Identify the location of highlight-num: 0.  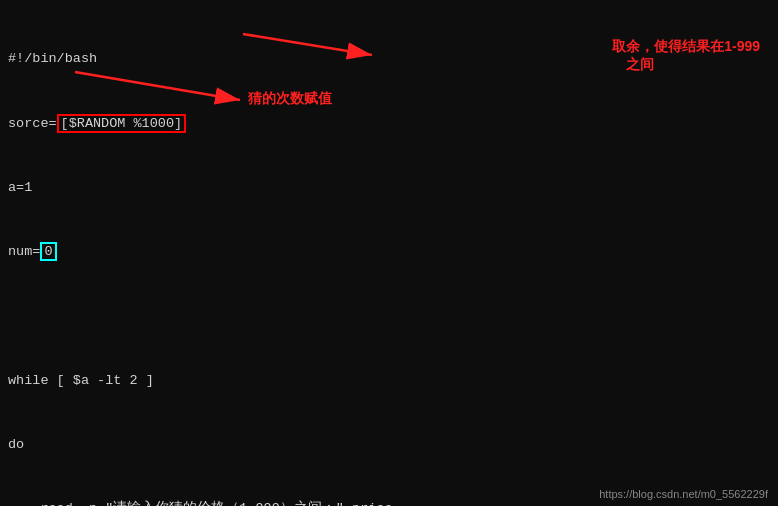
(48, 252).